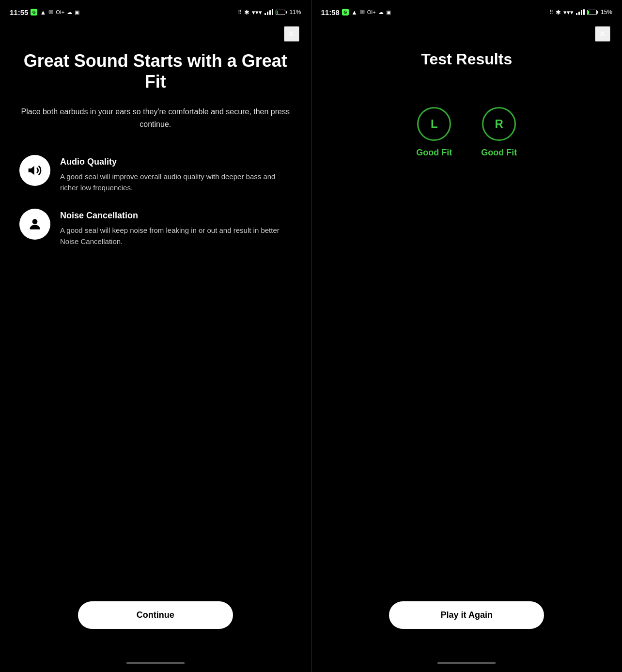  Describe the element at coordinates (434, 153) in the screenshot. I see `left-good-fit-label: Good Fit` at that location.